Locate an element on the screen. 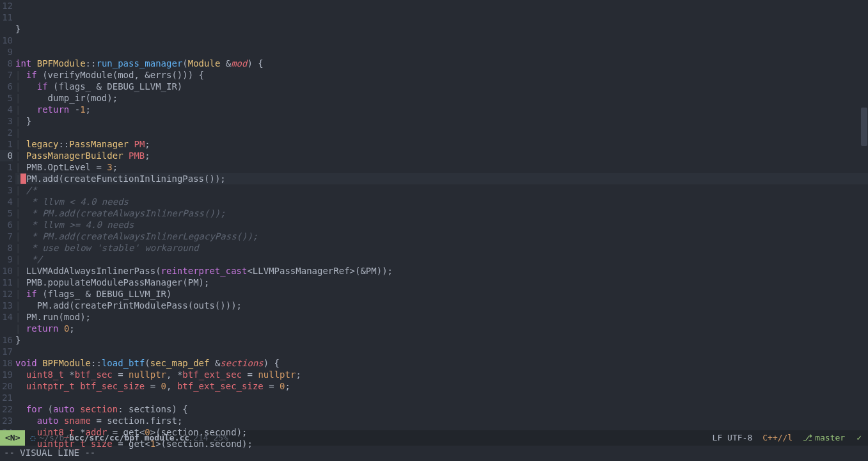 The width and height of the screenshot is (868, 461). code-line: | } is located at coordinates (441, 121).